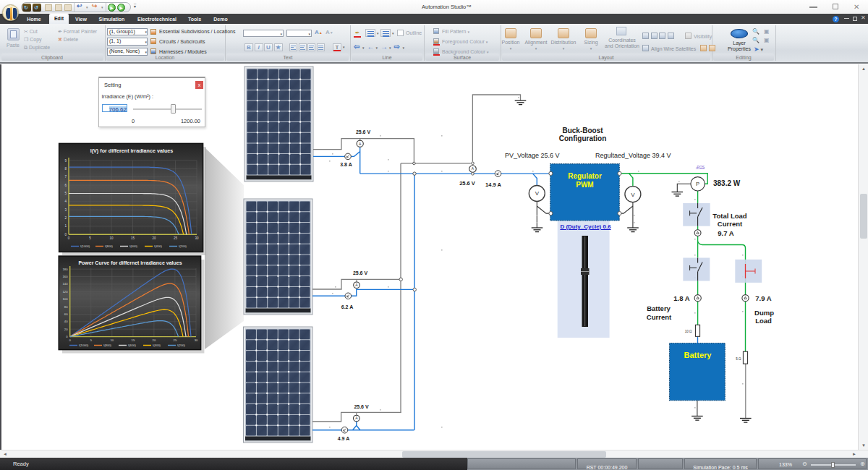  Describe the element at coordinates (66, 292) in the screenshot. I see `svg-text: 120` at that location.